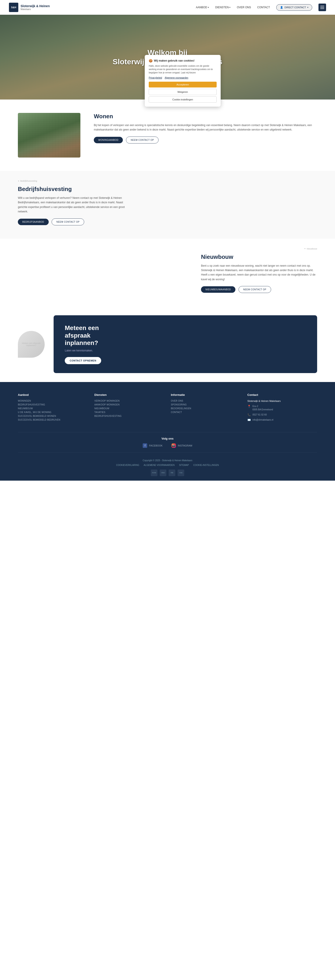  I want to click on bedrijf-text: Wilt u uw bedrijfspand verkopen of verhu…, so click(74, 205).